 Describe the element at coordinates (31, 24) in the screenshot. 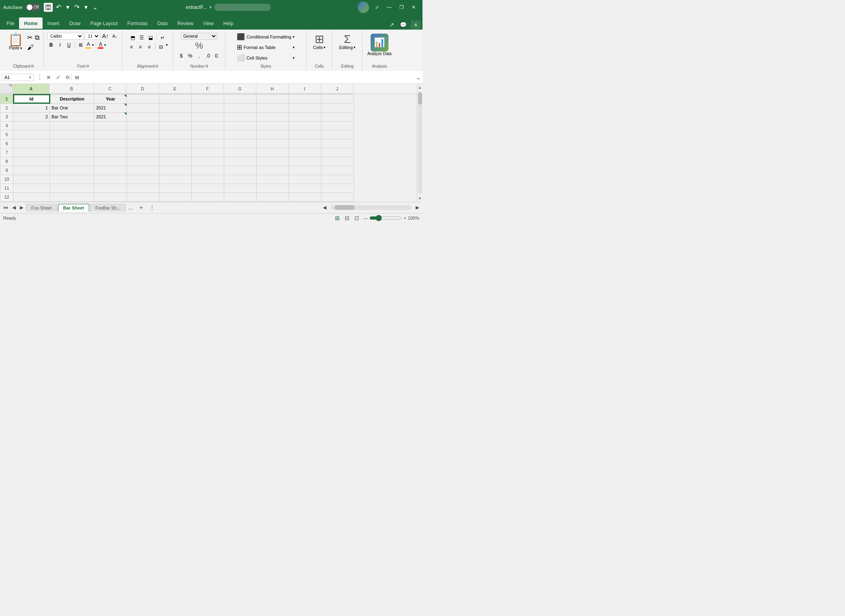

I see `tab-home: Home` at that location.